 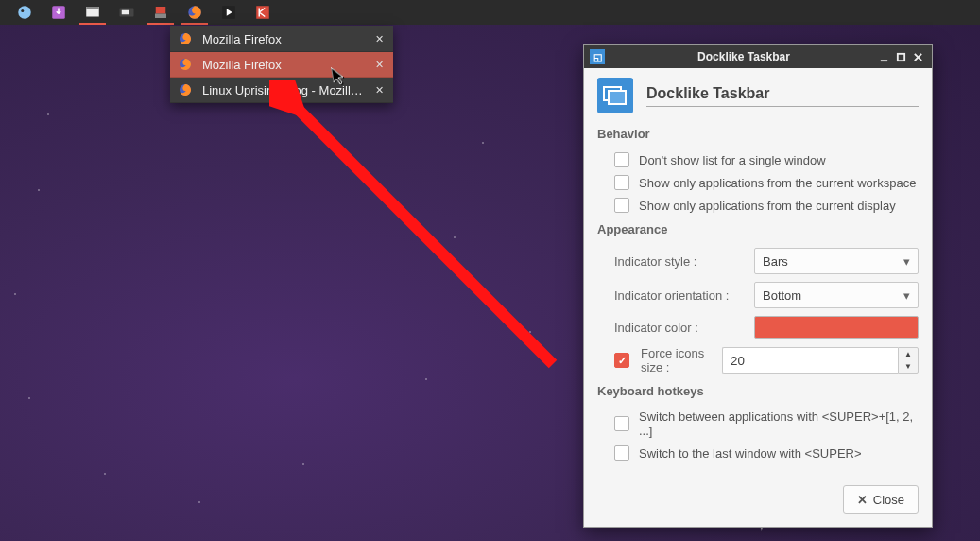 I want to click on checkbox-current-workspace, so click(x=622, y=183).